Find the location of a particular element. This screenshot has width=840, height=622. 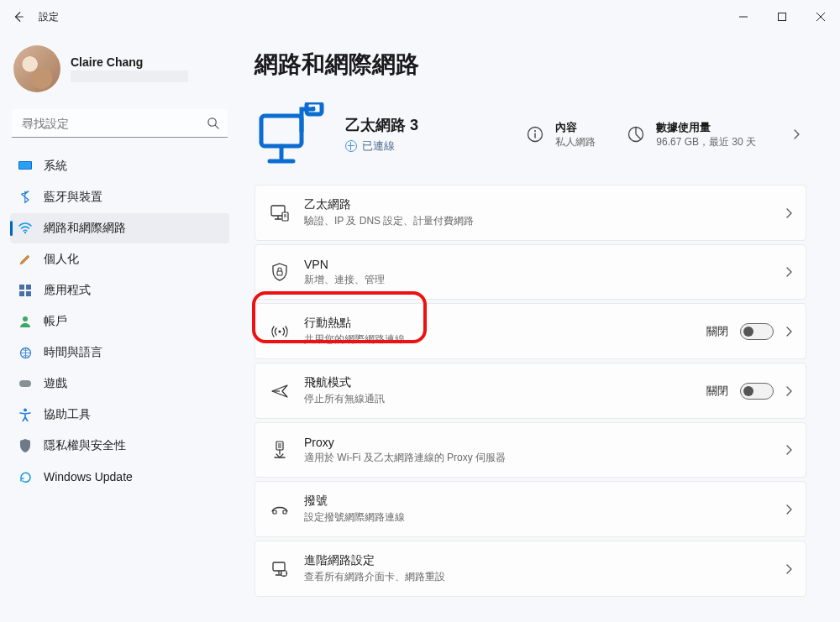

connection-state: 已連線 is located at coordinates (378, 146).